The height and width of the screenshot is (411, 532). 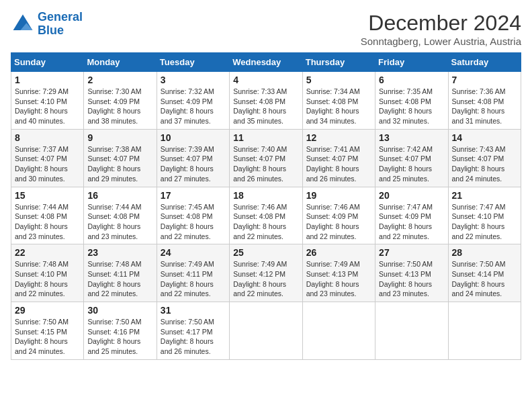 What do you see at coordinates (266, 279) in the screenshot?
I see `day-info: Sunrise: 7:49 AM Sunset: 4:12 PM Dayligh…` at bounding box center [266, 279].